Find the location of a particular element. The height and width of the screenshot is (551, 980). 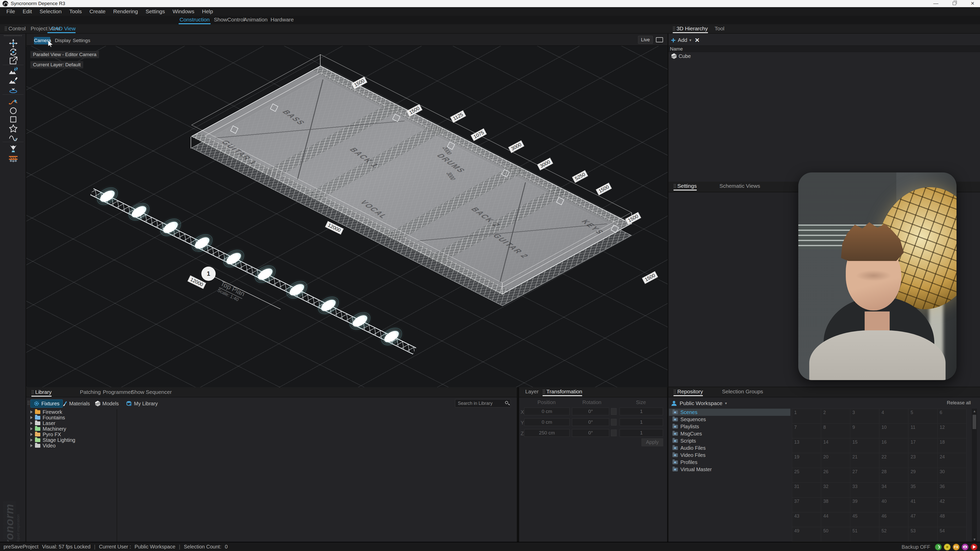

tab-schematic-views: Schematic Views is located at coordinates (740, 186).